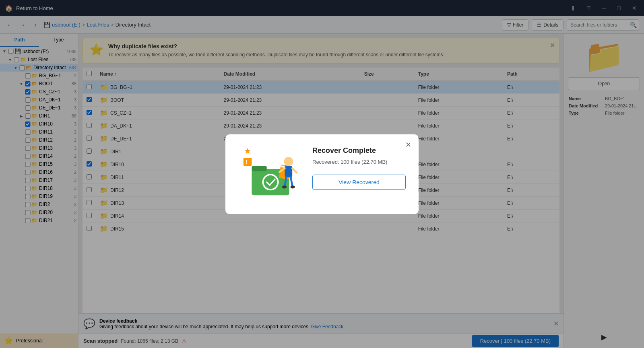  Describe the element at coordinates (270, 175) in the screenshot. I see `modal-illustration: !` at that location.